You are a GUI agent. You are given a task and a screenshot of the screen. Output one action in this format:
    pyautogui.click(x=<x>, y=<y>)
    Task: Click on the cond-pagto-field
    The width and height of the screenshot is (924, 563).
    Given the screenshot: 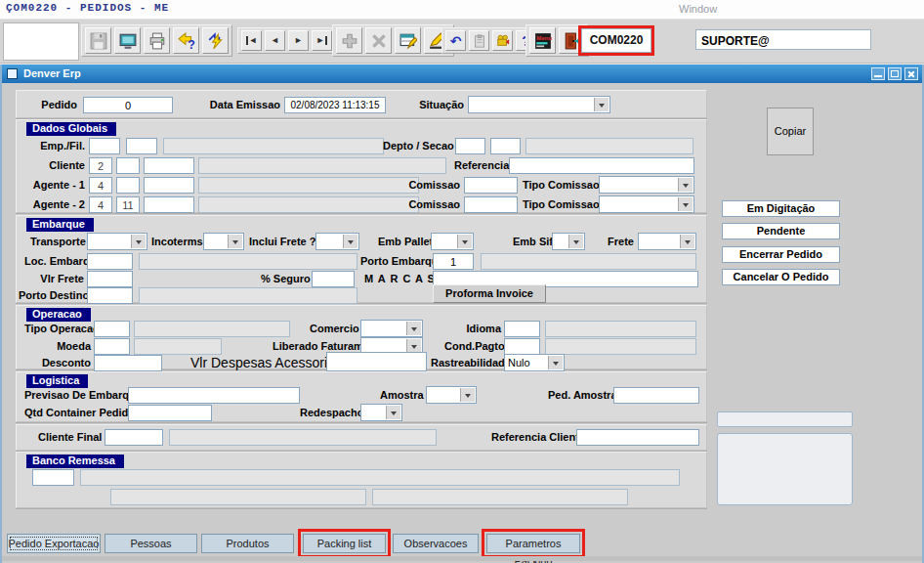 What is the action you would take?
    pyautogui.click(x=522, y=346)
    